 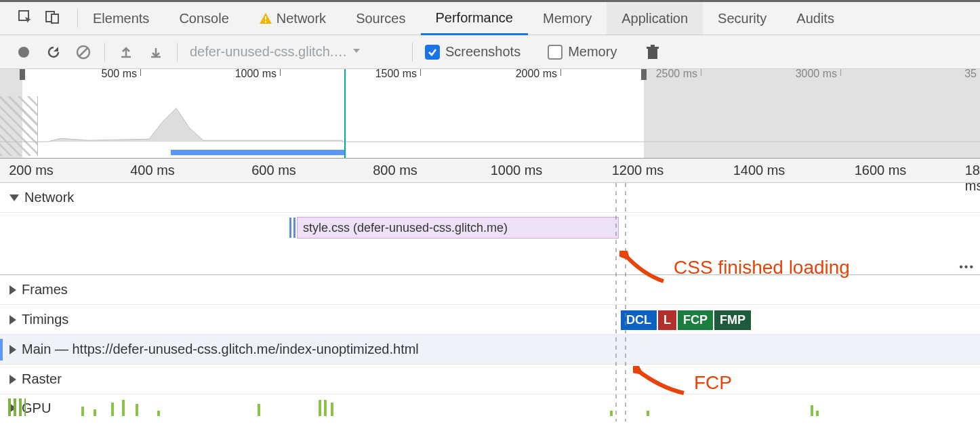 I want to click on main-ruler-tick: 800 ms, so click(x=395, y=171).